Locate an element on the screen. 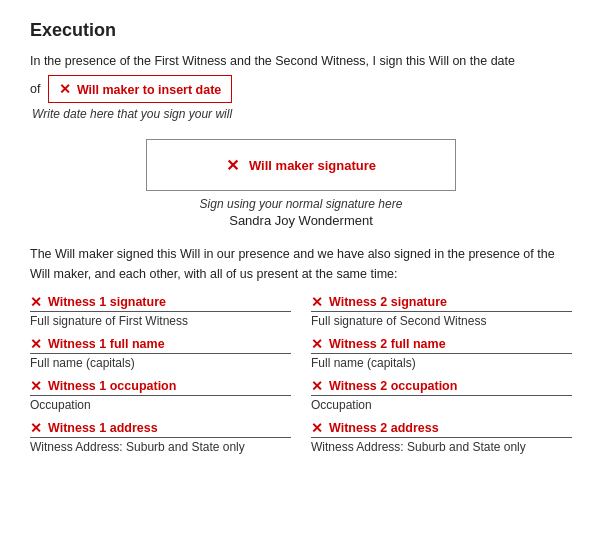 The width and height of the screenshot is (602, 559). witness2-name-caption: Full name (capitals) is located at coordinates (442, 363).